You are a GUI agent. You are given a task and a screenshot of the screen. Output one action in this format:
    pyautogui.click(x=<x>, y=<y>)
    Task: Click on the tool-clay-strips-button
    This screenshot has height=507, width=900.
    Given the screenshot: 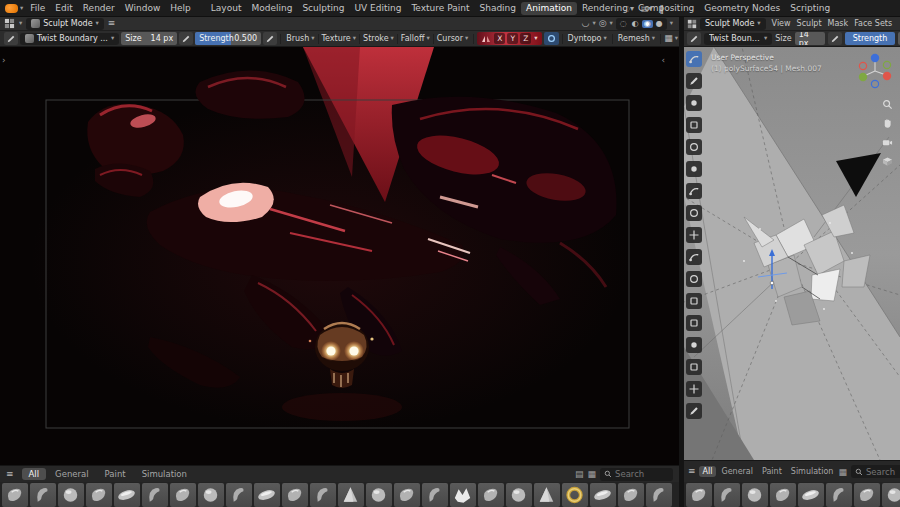 What is the action you would take?
    pyautogui.click(x=694, y=125)
    